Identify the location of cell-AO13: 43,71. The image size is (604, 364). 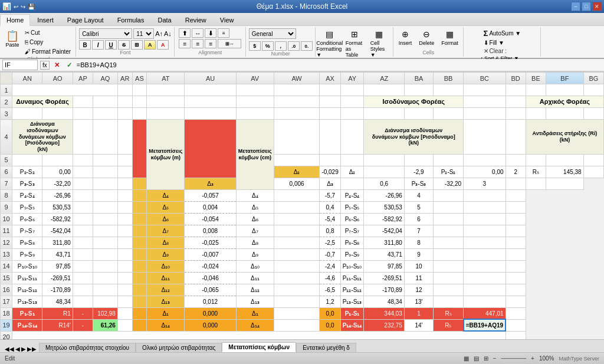
(58, 254).